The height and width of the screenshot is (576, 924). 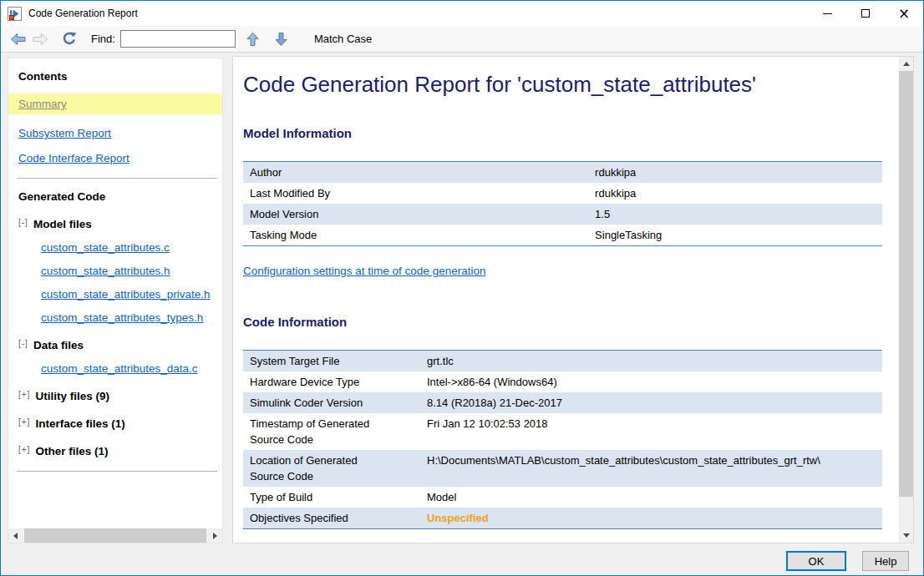 What do you see at coordinates (332, 382) in the screenshot?
I see `row-label: Hardware Device Type` at bounding box center [332, 382].